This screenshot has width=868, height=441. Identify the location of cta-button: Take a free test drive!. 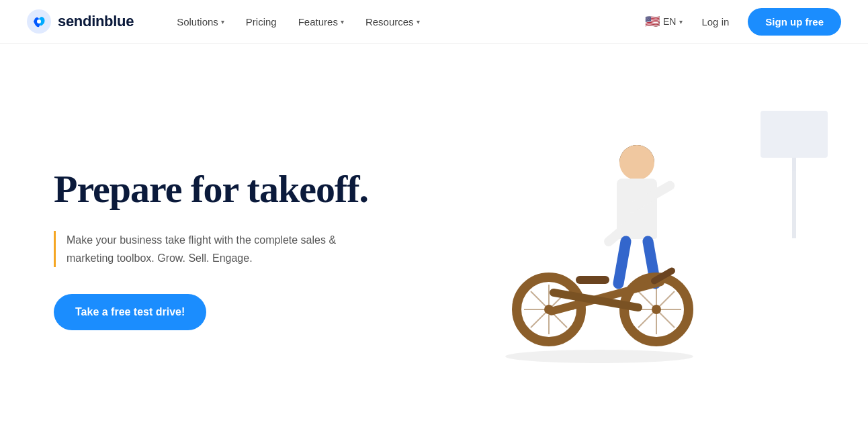
(130, 312).